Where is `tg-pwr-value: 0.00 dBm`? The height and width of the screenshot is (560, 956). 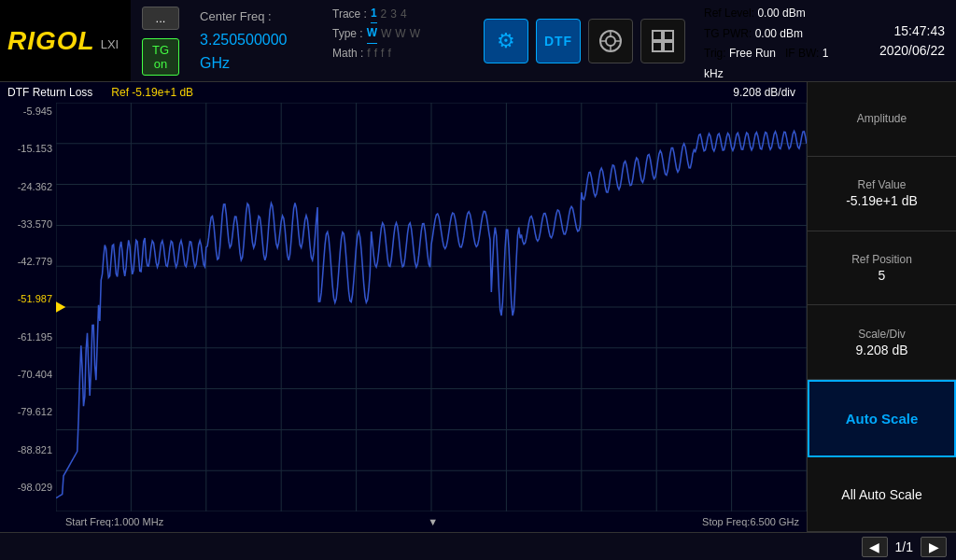
tg-pwr-value: 0.00 dBm is located at coordinates (779, 34).